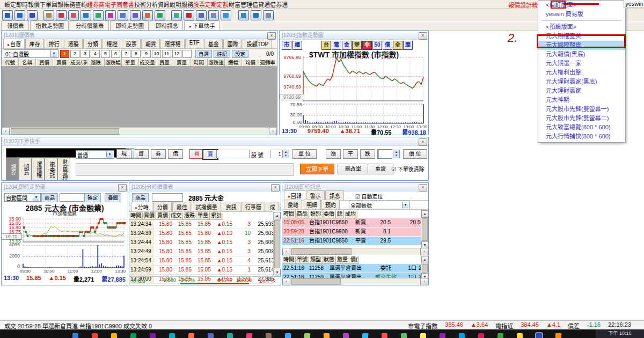 This screenshot has height=338, width=644. What do you see at coordinates (582, 91) in the screenshot?
I see `layout-menu-item: 元大理財贏家` at bounding box center [582, 91].